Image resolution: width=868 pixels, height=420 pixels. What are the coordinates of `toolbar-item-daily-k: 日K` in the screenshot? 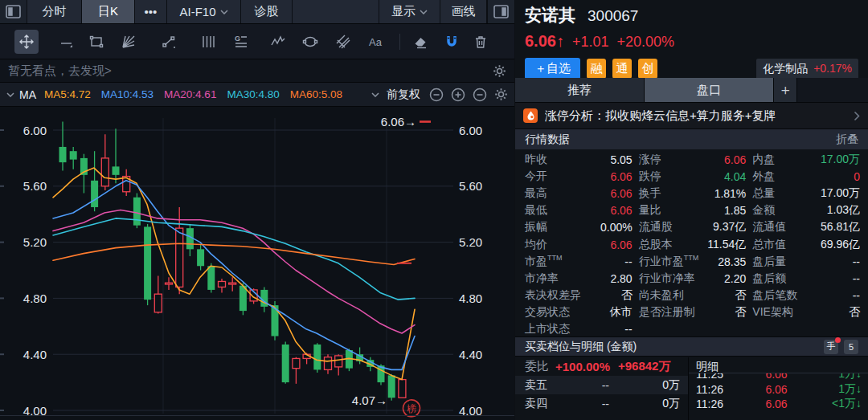 It's located at (108, 11).